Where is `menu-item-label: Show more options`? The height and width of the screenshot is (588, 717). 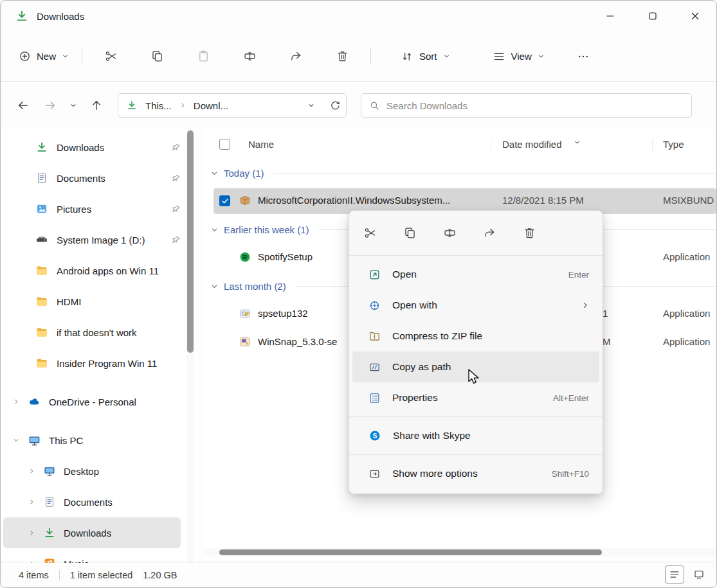 menu-item-label: Show more options is located at coordinates (435, 474).